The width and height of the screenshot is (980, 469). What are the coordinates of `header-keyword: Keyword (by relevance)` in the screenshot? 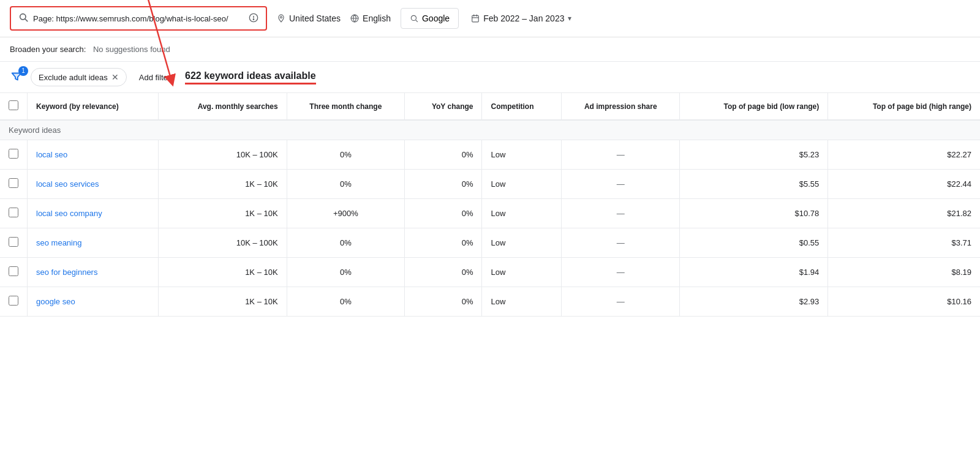 It's located at (93, 107).